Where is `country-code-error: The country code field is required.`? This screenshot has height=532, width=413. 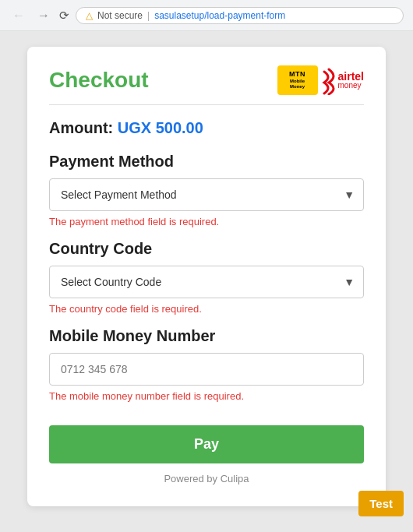
country-code-error: The country code field is required. is located at coordinates (206, 308).